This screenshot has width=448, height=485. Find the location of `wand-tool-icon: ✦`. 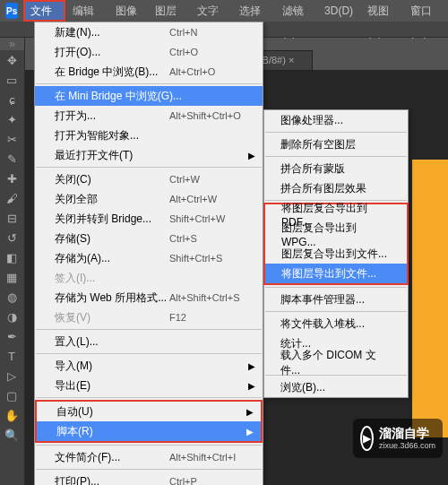

wand-tool-icon: ✦ is located at coordinates (12, 119).